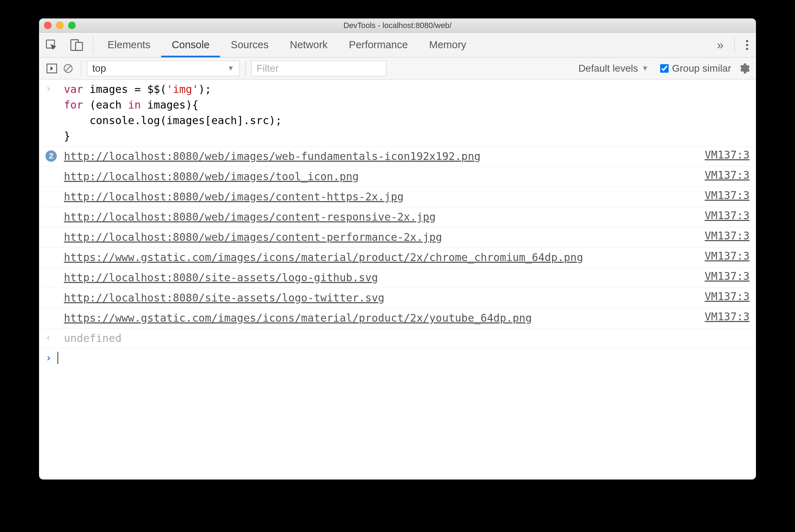  I want to click on filter-input, so click(319, 68).